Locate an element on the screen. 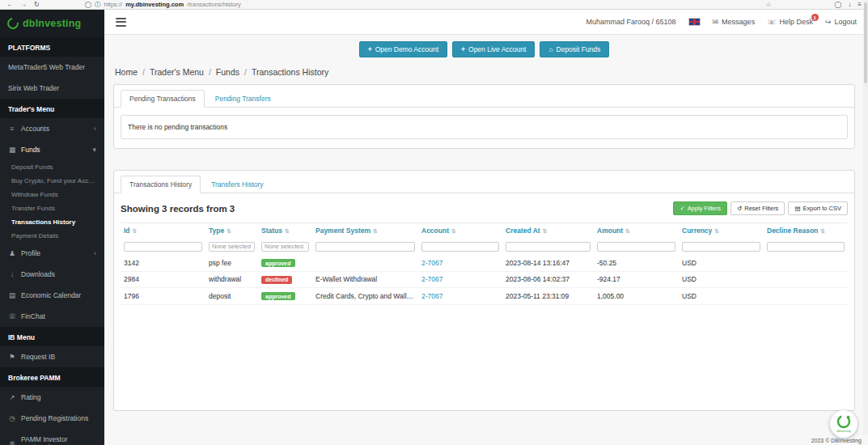  sidebar-item-transactions-history: Transactions History is located at coordinates (52, 222).